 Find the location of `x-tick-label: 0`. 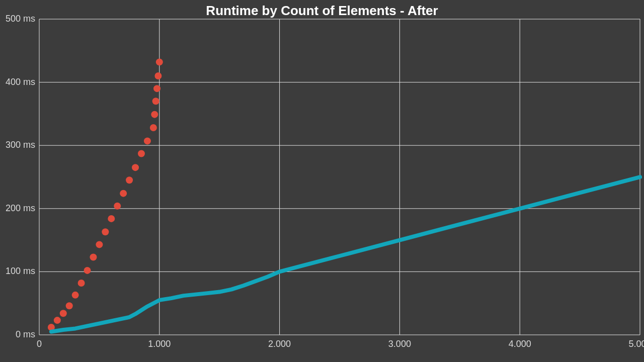

x-tick-label: 0 is located at coordinates (39, 344).